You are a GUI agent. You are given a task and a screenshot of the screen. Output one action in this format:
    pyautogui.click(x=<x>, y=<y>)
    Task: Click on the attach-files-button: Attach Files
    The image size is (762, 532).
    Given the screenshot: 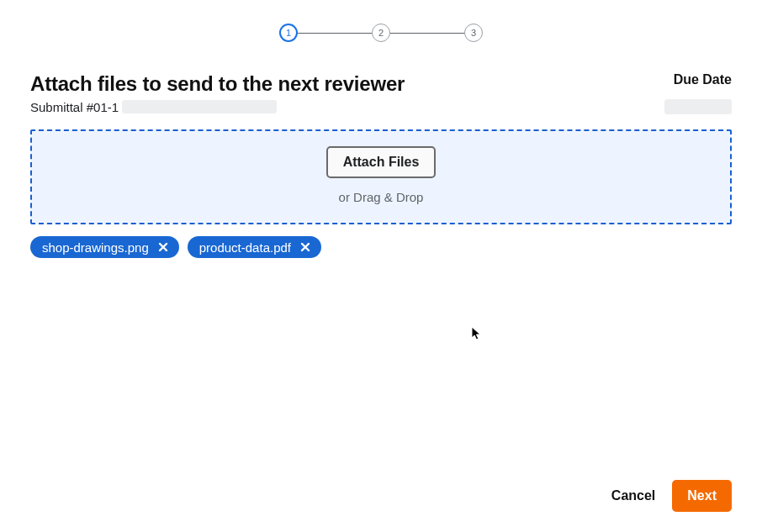 What is the action you would take?
    pyautogui.click(x=382, y=162)
    